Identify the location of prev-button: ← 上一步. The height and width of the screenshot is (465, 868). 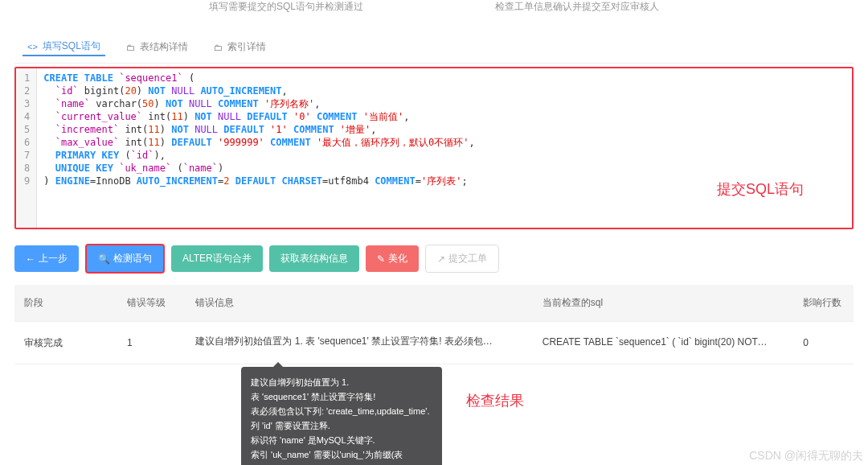
(47, 259).